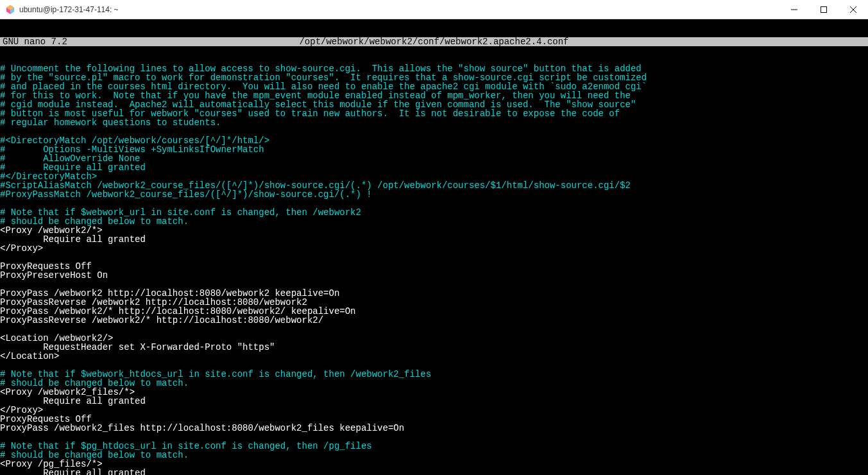  I want to click on editor-line: # AllowOverride None, so click(434, 159).